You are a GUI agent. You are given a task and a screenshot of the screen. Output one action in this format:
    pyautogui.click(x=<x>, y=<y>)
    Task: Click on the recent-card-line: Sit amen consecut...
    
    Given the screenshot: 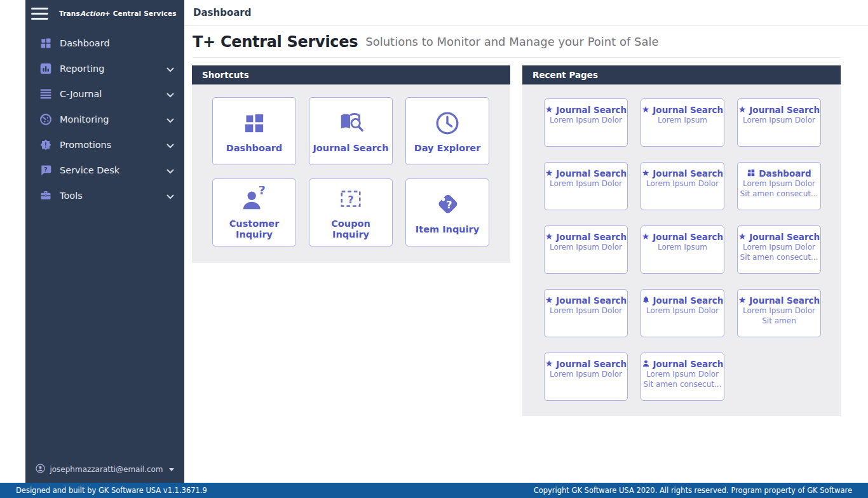 What is the action you would take?
    pyautogui.click(x=779, y=258)
    